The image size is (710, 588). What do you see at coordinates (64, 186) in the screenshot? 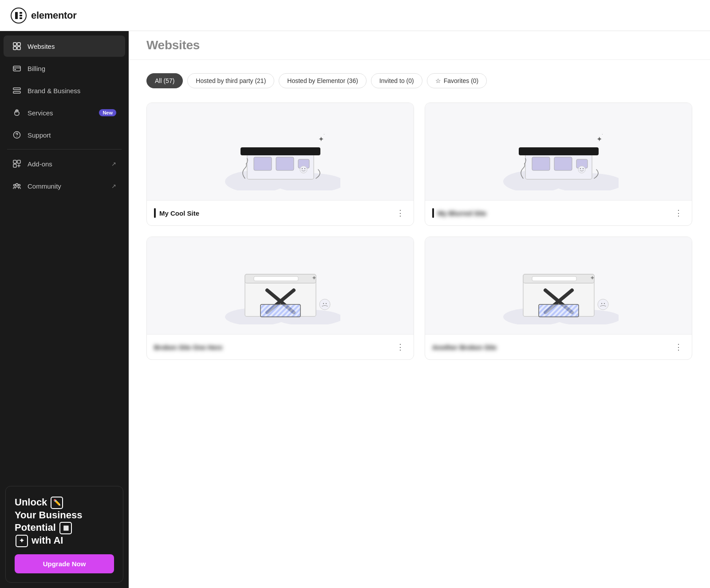
I see `sidebar-item-community: Community ↗` at bounding box center [64, 186].